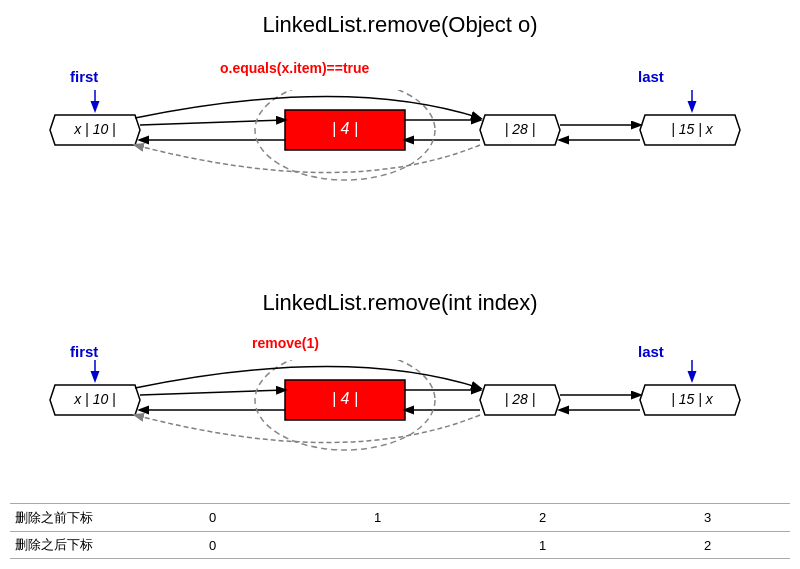 The image size is (800, 569). I want to click on title2: LinkedList.remove(int index), so click(400, 303).